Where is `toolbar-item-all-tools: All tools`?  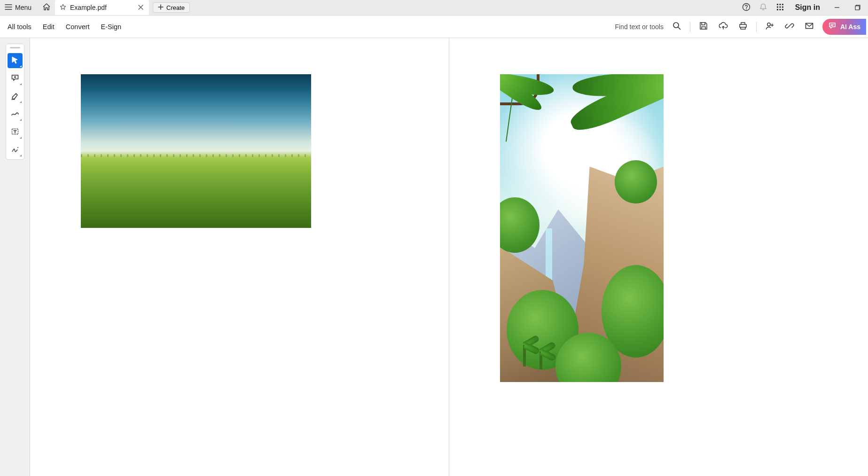
toolbar-item-all-tools: All tools is located at coordinates (20, 26).